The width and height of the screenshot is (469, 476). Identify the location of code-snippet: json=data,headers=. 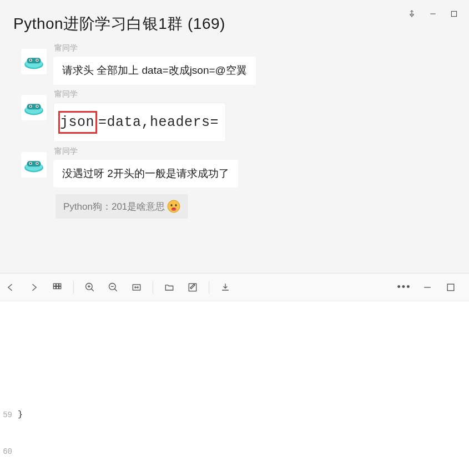
(140, 122).